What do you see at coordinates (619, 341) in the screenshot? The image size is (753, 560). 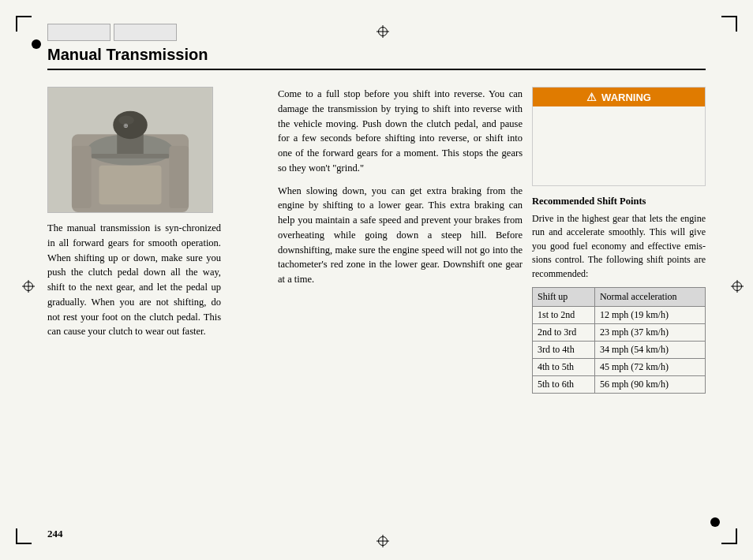 I see `shift-table: Shift up Normal acceleration 1st to 2nd1…` at bounding box center [619, 341].